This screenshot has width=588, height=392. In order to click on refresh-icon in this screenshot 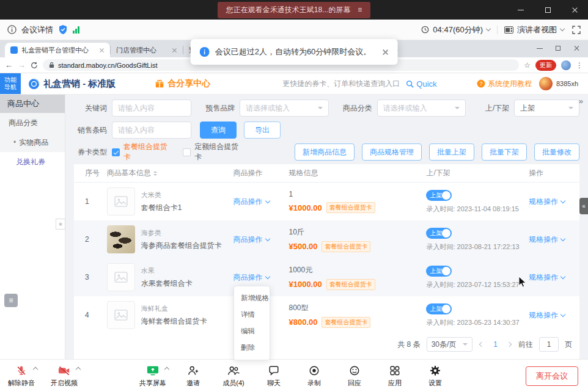, I will do `click(34, 65)`.